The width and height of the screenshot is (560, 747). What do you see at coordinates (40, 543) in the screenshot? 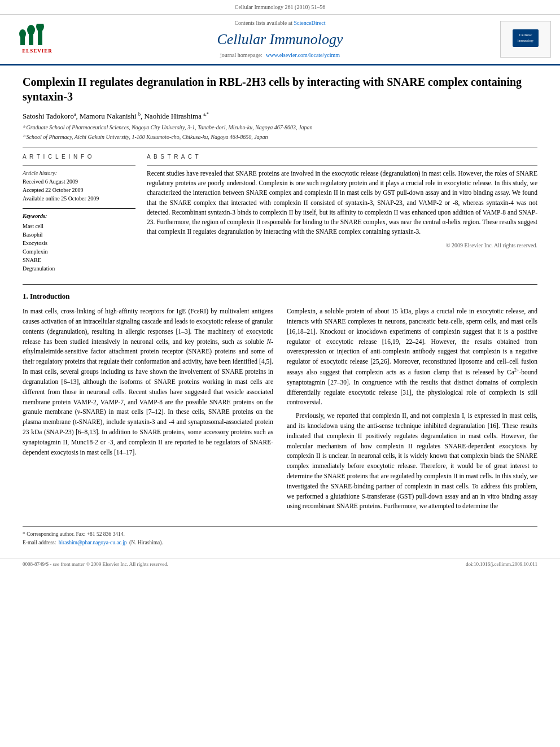
I see `email-label: E-mail address:` at bounding box center [40, 543].